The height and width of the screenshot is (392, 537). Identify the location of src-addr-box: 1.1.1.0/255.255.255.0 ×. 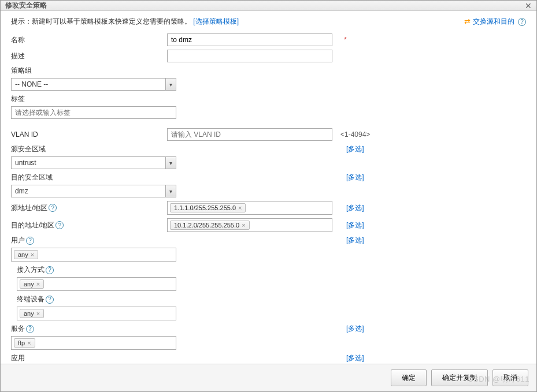
(250, 208).